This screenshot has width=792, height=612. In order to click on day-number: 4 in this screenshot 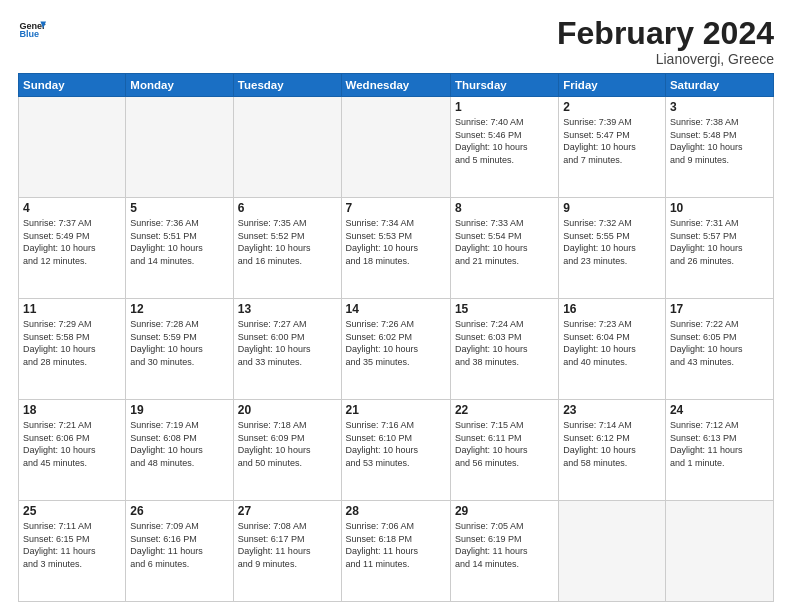, I will do `click(72, 208)`.